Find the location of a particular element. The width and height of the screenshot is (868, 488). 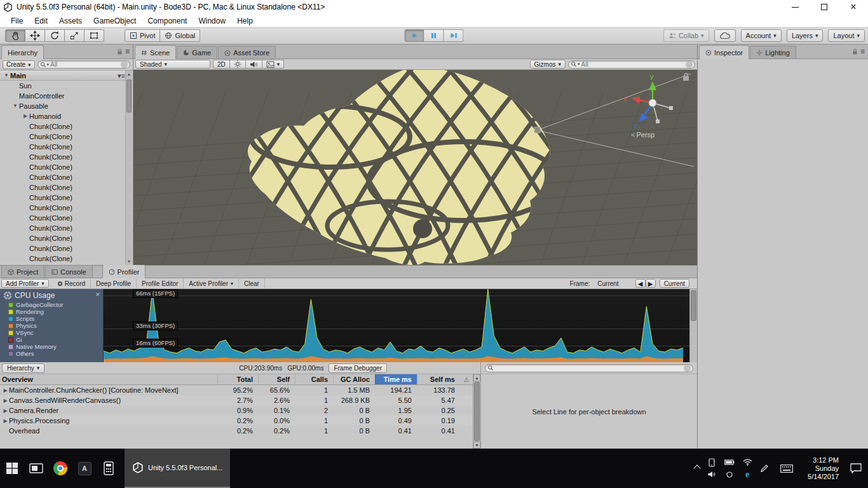

add-profiler-dropdown: Add Profiler is located at coordinates (25, 283).